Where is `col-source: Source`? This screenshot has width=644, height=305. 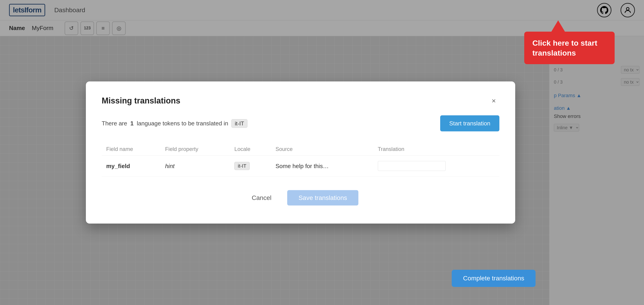 col-source: Source is located at coordinates (322, 149).